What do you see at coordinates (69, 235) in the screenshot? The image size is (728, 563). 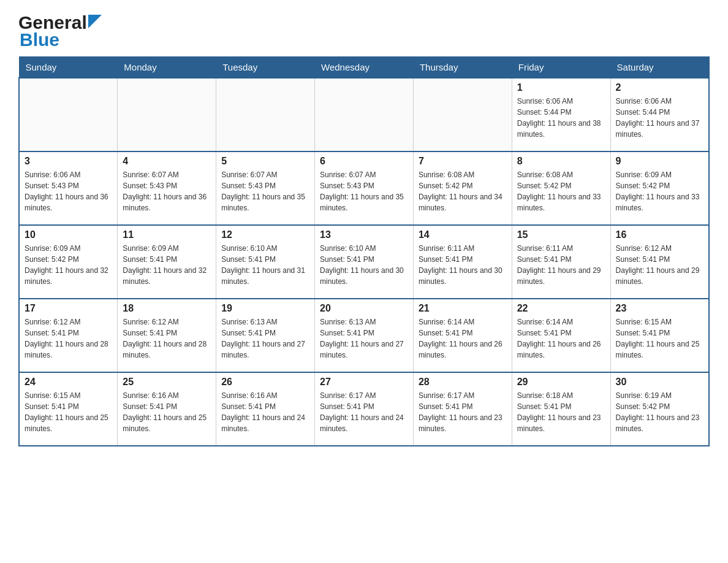 I see `day-number: 10` at bounding box center [69, 235].